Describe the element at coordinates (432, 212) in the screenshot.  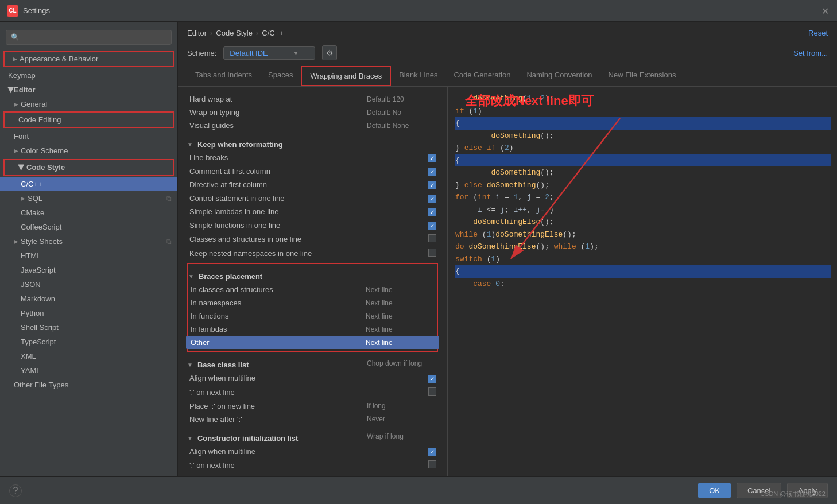
I see `simple-lambdas-checkbox` at that location.